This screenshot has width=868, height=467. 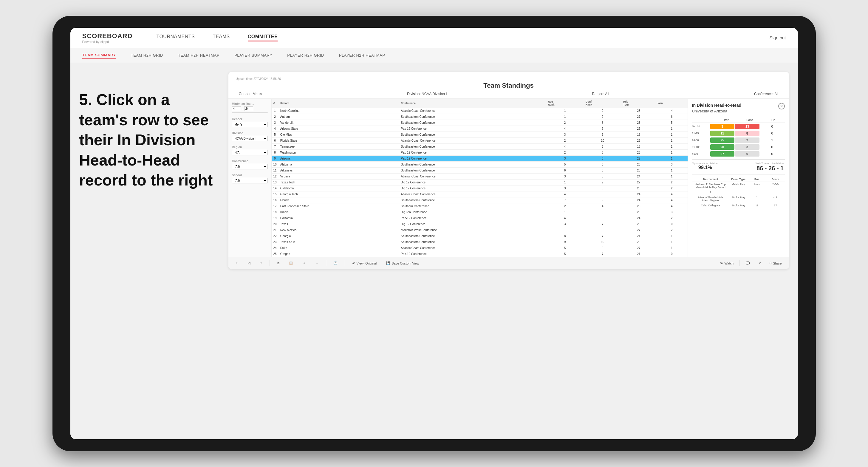 What do you see at coordinates (738, 179) in the screenshot?
I see `col-event-type: Event Type` at bounding box center [738, 179].